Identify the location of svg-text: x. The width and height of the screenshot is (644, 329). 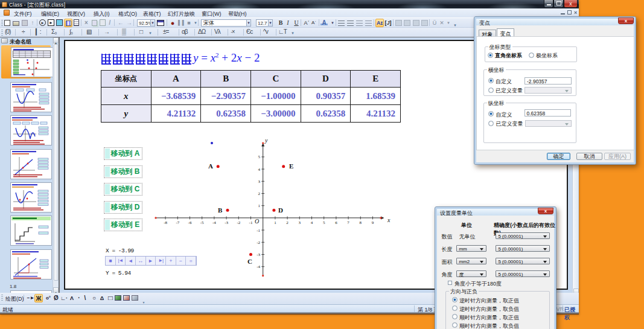
(389, 220).